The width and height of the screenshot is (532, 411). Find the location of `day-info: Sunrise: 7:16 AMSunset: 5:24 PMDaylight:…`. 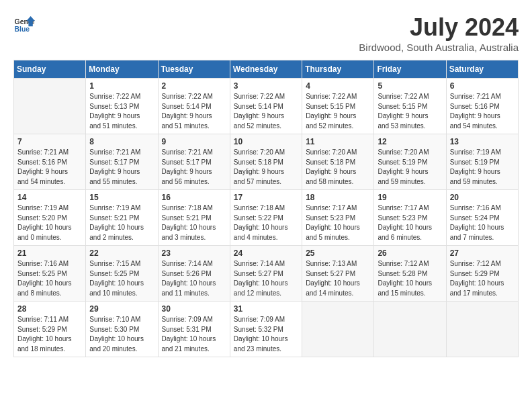

day-info: Sunrise: 7:16 AMSunset: 5:24 PMDaylight:… is located at coordinates (482, 223).